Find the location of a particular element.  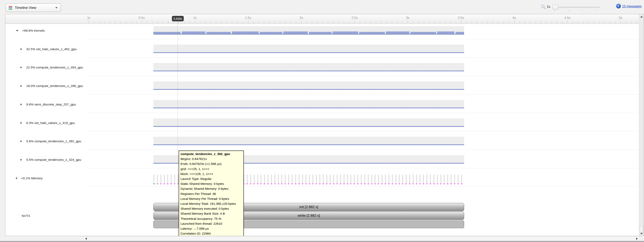

sidebar-row-kernel: 9.6% semi_discrete_step_257_gpu is located at coordinates (46, 104).